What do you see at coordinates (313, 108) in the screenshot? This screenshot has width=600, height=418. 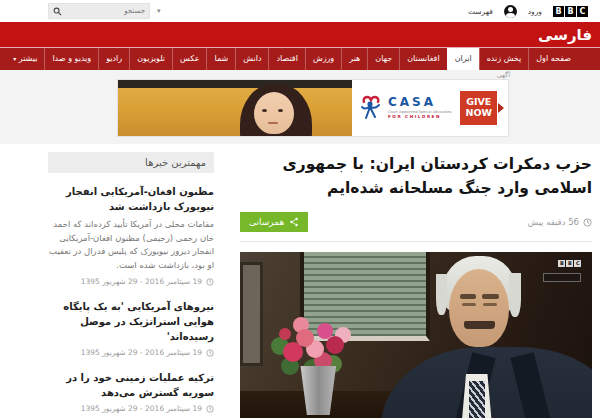 I see `leaderboard-ad: CASA Court Appointed Special Advocates F…` at bounding box center [313, 108].